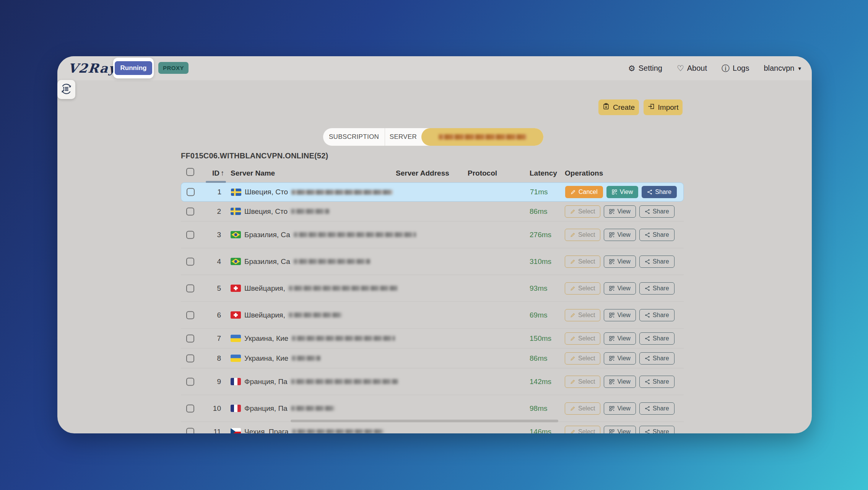  Describe the element at coordinates (218, 173) in the screenshot. I see `column-header-id: ID↑` at that location.